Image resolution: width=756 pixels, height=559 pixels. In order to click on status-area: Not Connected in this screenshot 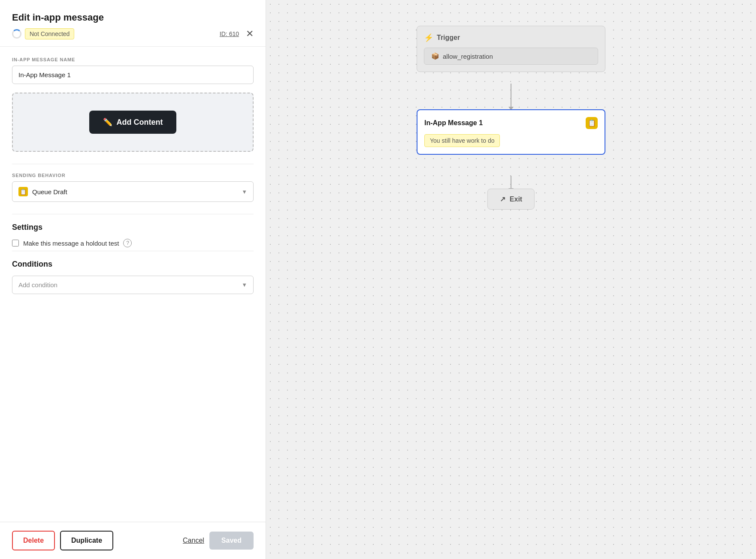, I will do `click(43, 34)`.